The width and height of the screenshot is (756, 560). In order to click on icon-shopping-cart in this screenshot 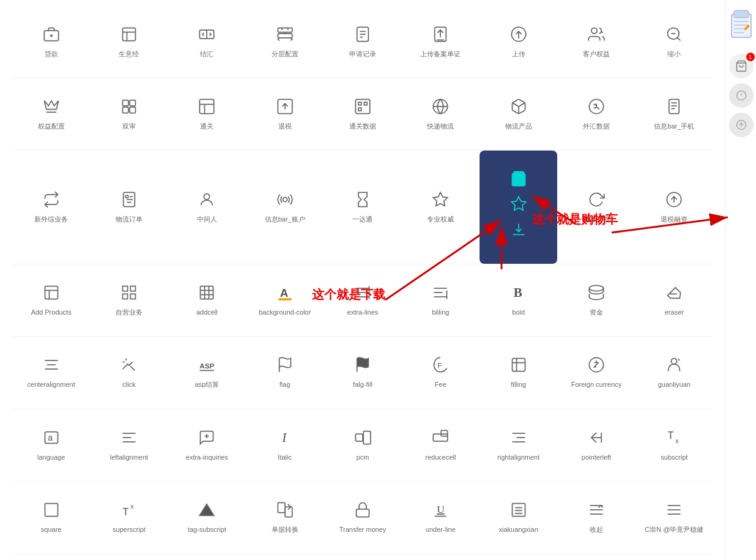, I will do `click(519, 207)`.